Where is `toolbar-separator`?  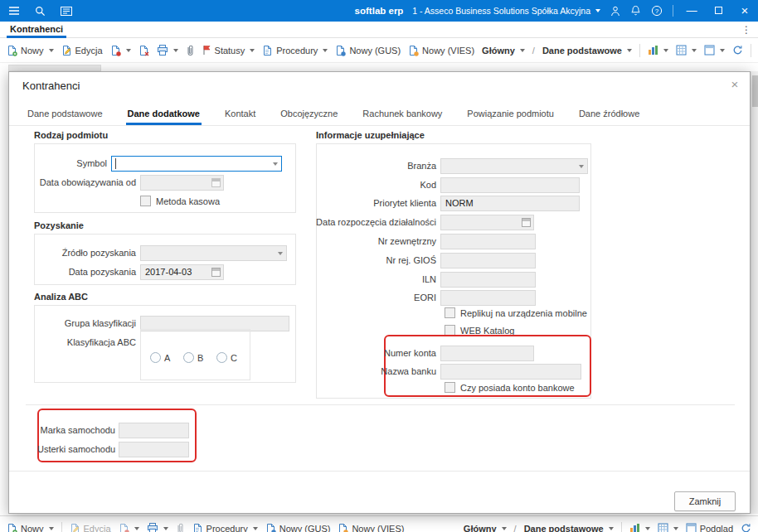
toolbar-separator is located at coordinates (622, 527).